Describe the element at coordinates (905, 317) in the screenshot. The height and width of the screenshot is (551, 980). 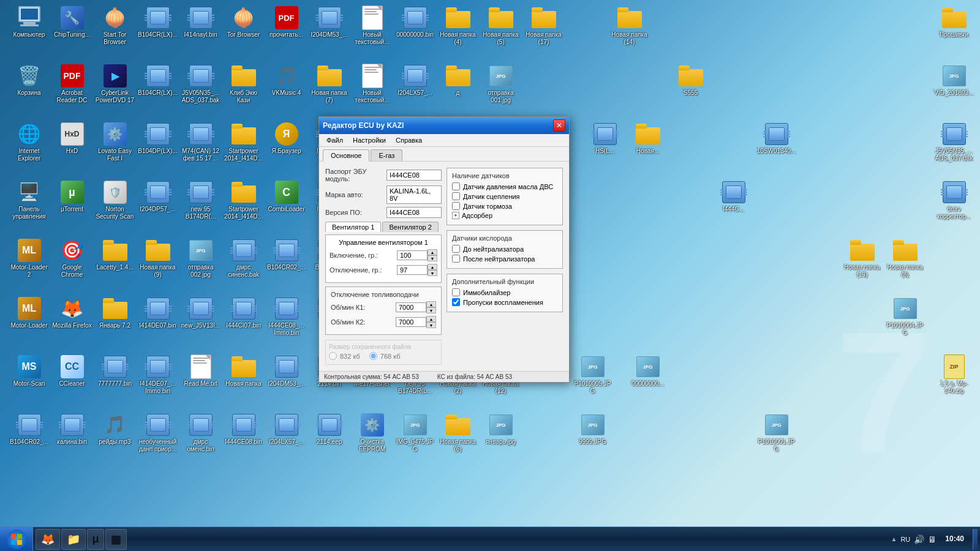
I see `desktop-icon-p1010004: JPG P1010004.JPG` at that location.